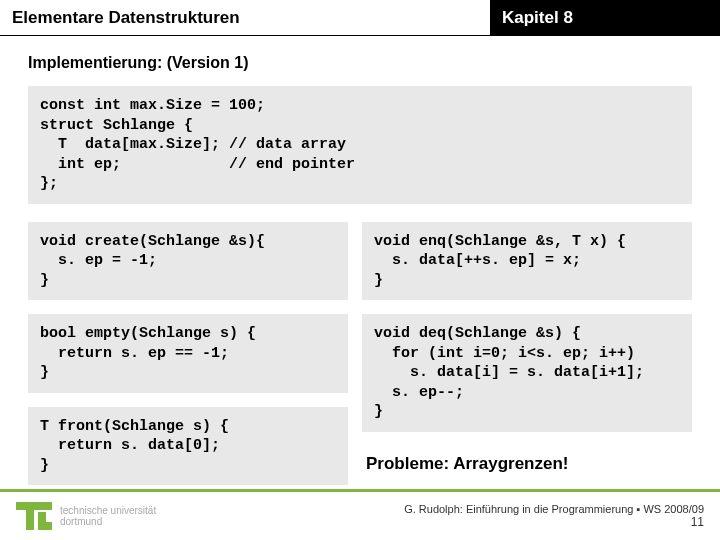  Describe the element at coordinates (554, 509) in the screenshot. I see `credit-line: G. Rudolph: Einführung in die Programmie…` at that location.